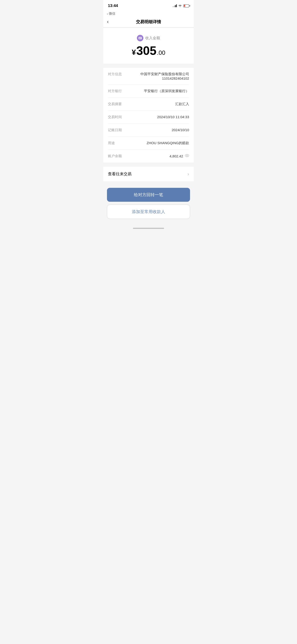 This screenshot has height=644, width=297. Describe the element at coordinates (159, 91) in the screenshot. I see `detail-value-bank: 平安银行（原深圳发展银行）` at that location.